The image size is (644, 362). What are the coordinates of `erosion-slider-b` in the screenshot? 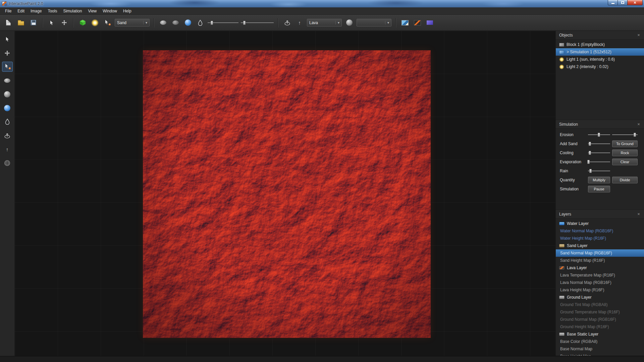 It's located at (625, 135).